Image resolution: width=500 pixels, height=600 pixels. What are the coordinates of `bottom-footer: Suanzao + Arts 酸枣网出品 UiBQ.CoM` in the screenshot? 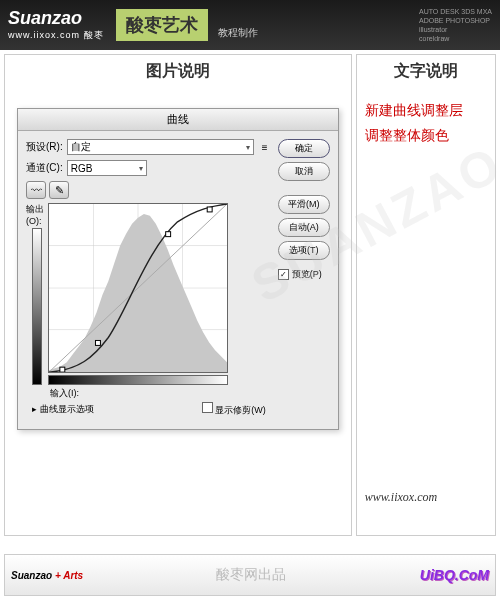 It's located at (250, 575).